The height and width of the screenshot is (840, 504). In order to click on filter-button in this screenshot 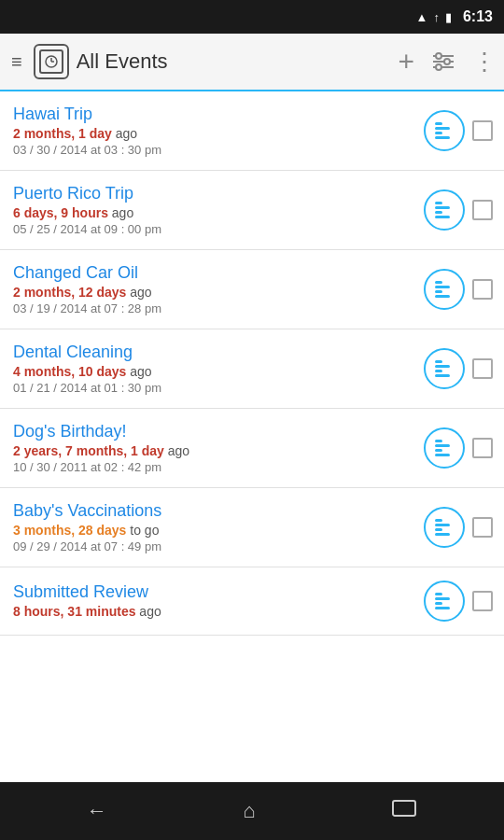, I will do `click(443, 62)`.